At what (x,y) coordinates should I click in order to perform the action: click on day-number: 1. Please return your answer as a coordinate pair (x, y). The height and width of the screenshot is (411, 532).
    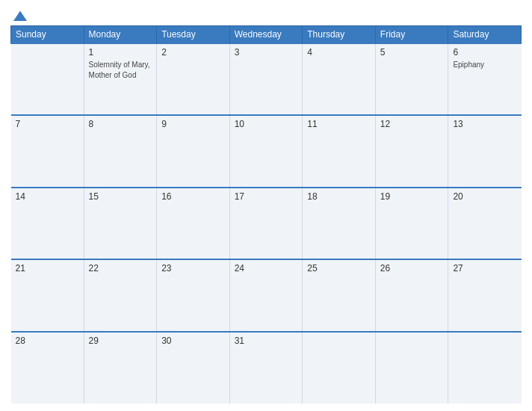
    Looking at the image, I should click on (121, 52).